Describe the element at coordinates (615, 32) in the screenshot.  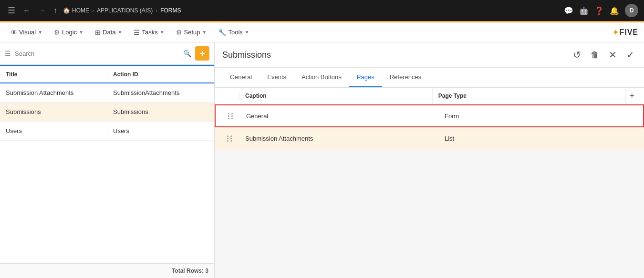
I see `logo-star-icon: ✦` at that location.